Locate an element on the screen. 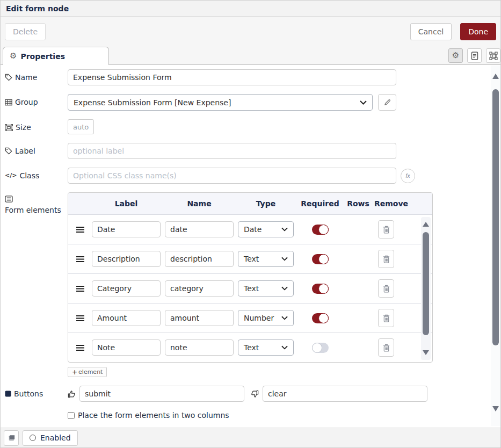  name-input is located at coordinates (232, 77).